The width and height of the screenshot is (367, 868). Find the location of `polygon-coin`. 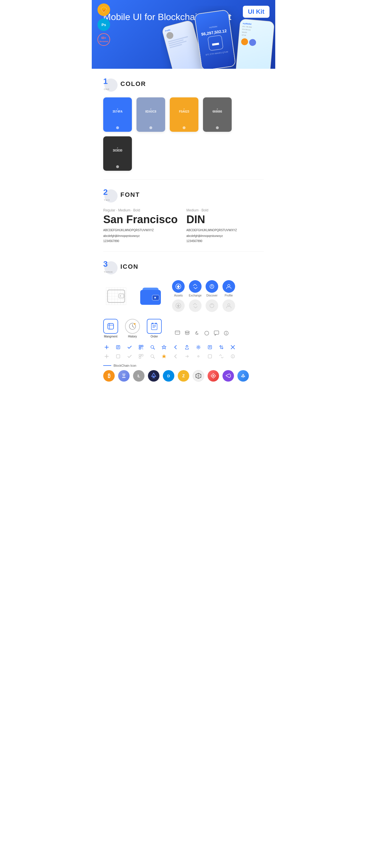

polygon-coin is located at coordinates (228, 376).